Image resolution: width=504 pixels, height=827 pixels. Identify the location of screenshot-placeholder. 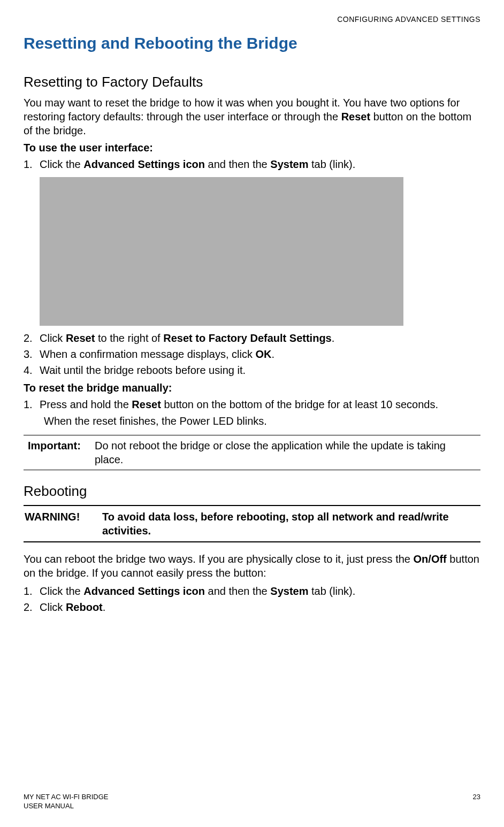
(222, 251).